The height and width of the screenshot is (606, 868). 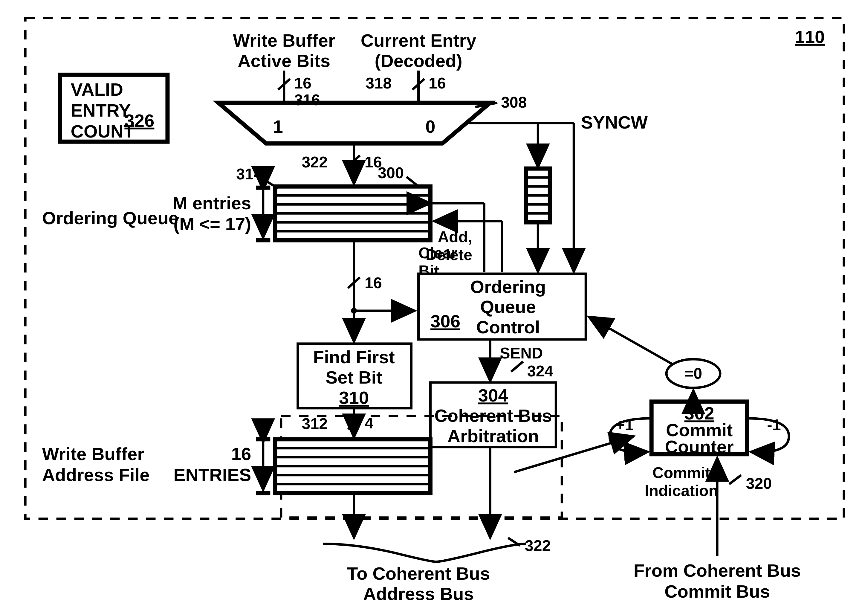 What do you see at coordinates (681, 473) in the screenshot?
I see `svg-text: Commit` at bounding box center [681, 473].